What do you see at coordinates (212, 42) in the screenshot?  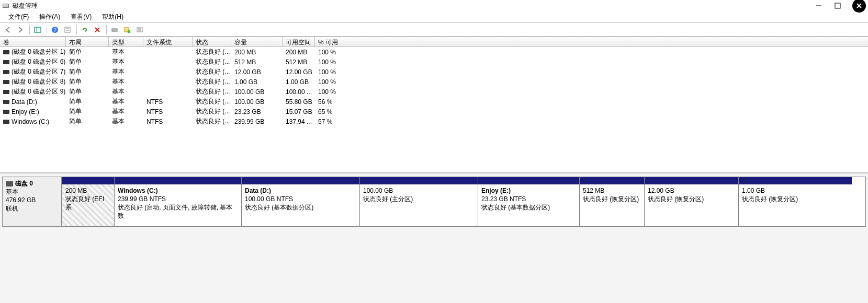 I see `col-status: 状态` at bounding box center [212, 42].